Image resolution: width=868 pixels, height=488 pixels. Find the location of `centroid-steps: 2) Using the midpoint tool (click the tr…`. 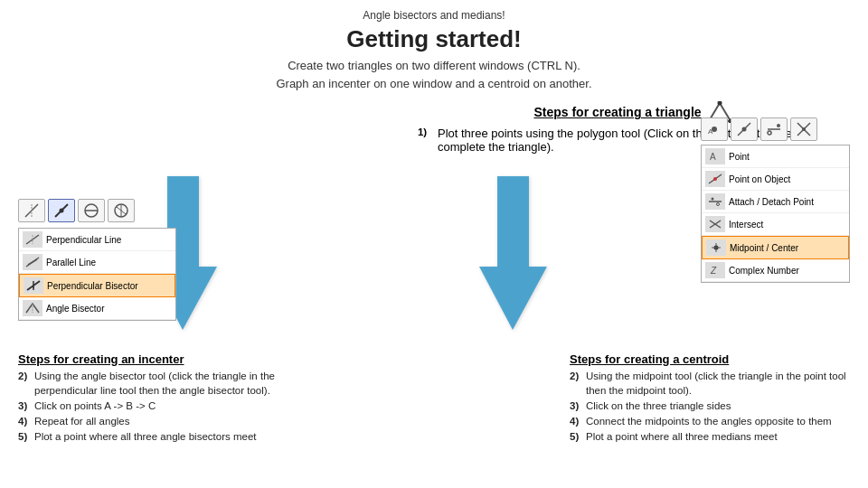

centroid-steps: 2) Using the midpoint tool (click the tr… is located at coordinates (710, 407).